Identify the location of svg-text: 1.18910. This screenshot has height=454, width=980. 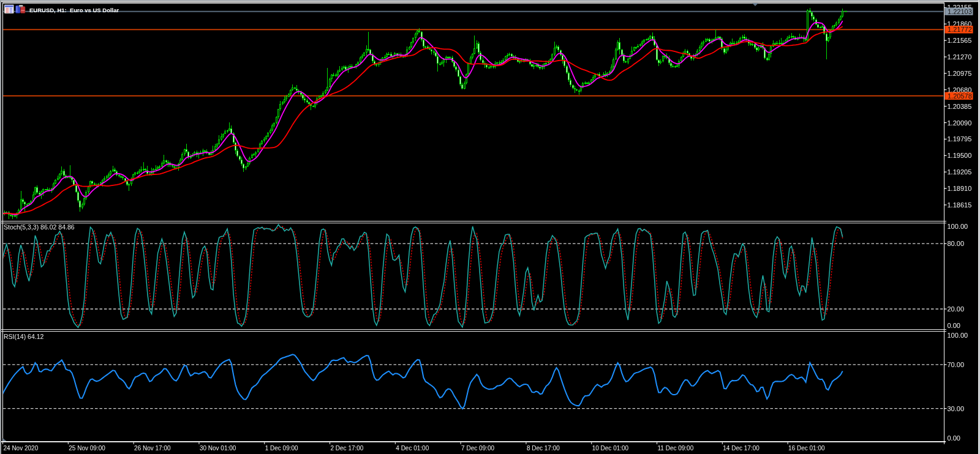
(960, 188).